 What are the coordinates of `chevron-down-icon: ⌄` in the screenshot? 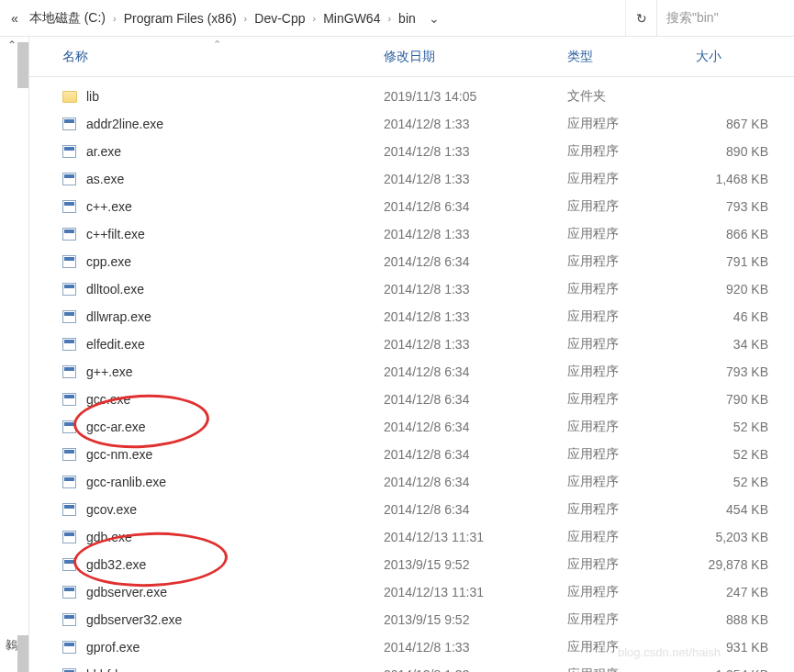 It's located at (434, 18).